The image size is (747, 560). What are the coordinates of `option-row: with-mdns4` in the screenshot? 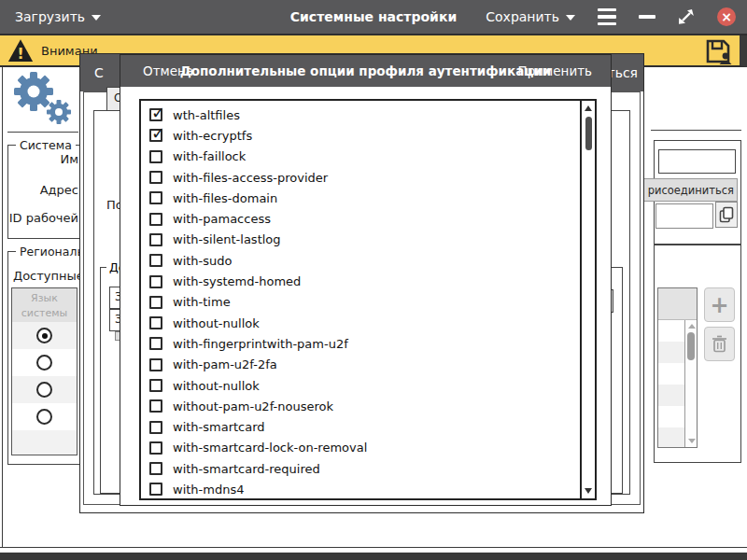 It's located at (360, 489).